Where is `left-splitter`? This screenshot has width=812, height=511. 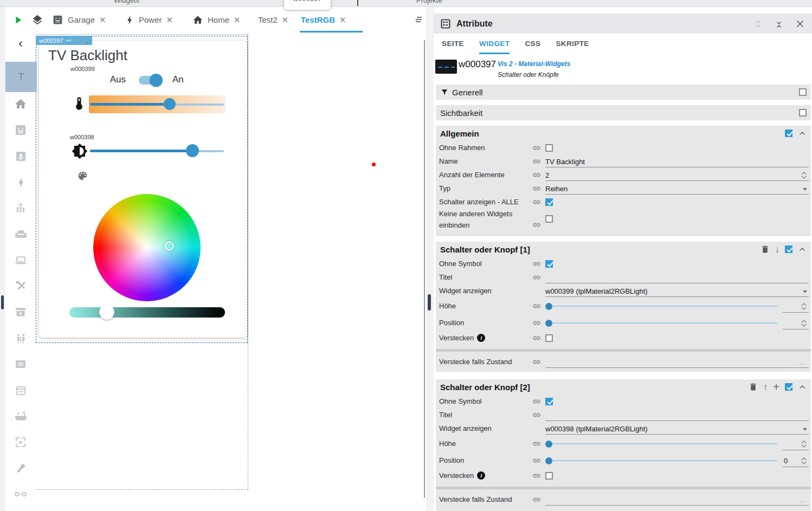
left-splitter is located at coordinates (3, 259).